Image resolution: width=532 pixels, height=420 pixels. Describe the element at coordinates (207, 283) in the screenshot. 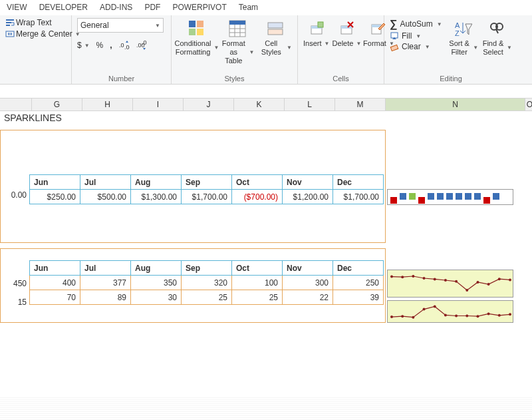

I see `table-row: 400 377 350 320 100 300 250` at that location.